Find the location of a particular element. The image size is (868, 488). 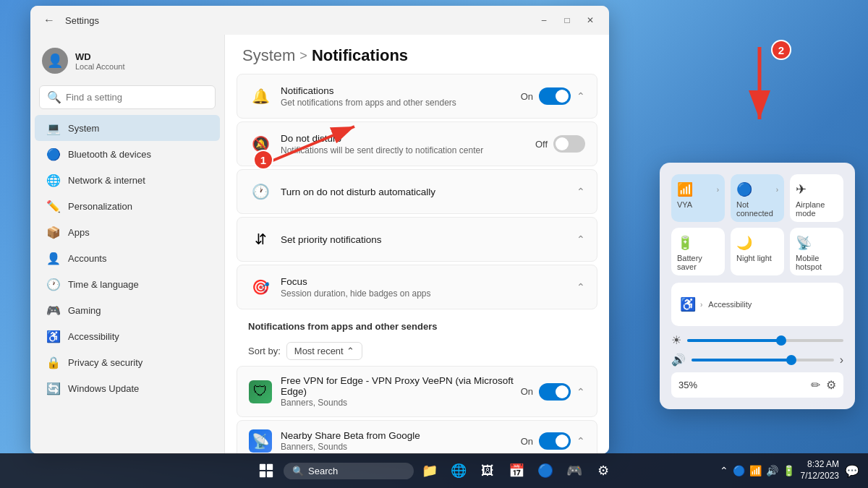

qs-accessibility-button: ♿ › Accessibility is located at coordinates (757, 304).